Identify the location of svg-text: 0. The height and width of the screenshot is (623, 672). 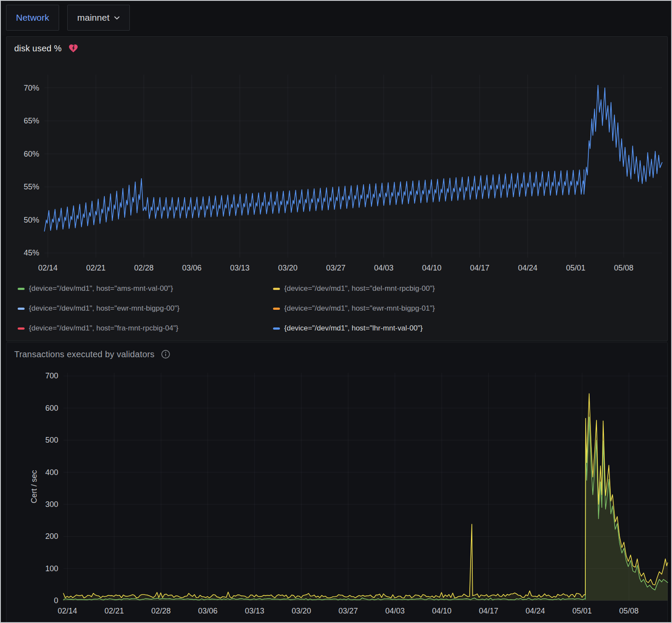
(56, 601).